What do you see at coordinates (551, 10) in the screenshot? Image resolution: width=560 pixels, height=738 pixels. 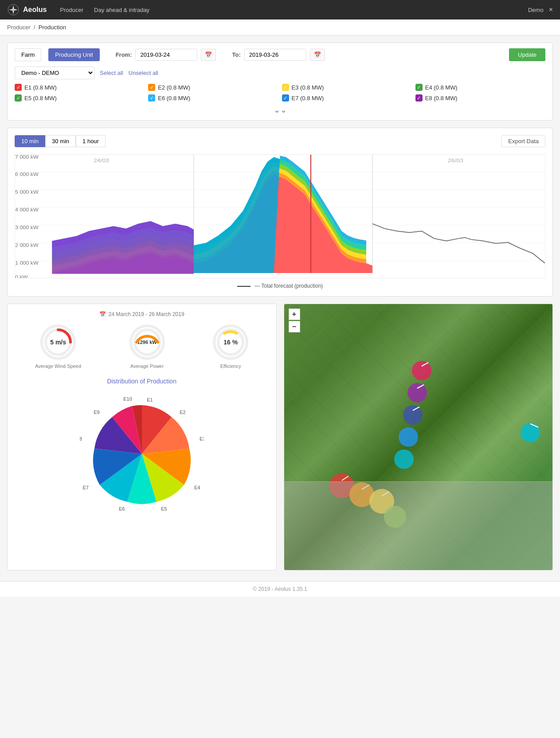 I see `close-icon: ×` at bounding box center [551, 10].